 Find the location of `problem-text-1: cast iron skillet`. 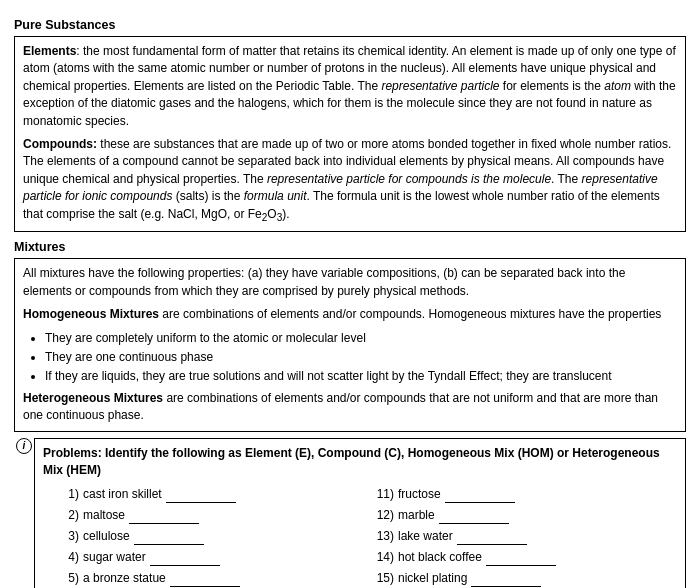

problem-text-1: cast iron skillet is located at coordinates (222, 494).